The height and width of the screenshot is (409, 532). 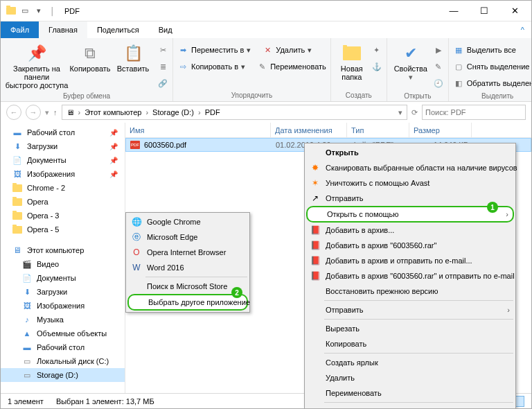 What do you see at coordinates (62, 306) in the screenshot?
I see `sidebar-item: 🖼Изображения` at bounding box center [62, 306].